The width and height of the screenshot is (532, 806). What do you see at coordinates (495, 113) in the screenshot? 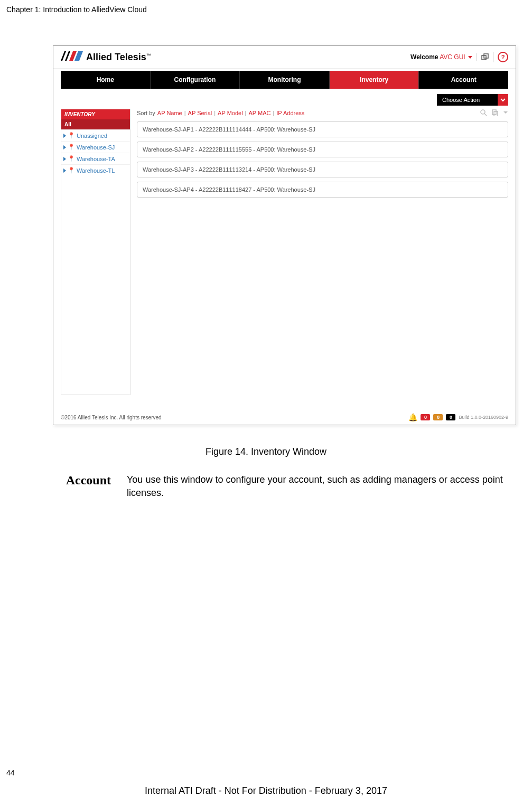
I see `copy-icon` at bounding box center [495, 113].